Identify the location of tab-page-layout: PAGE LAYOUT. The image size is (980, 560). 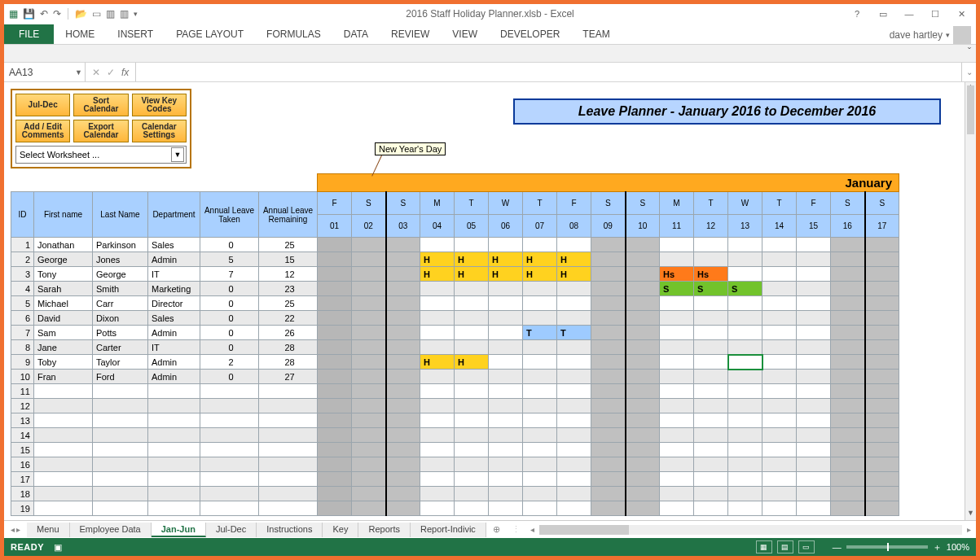
(210, 34).